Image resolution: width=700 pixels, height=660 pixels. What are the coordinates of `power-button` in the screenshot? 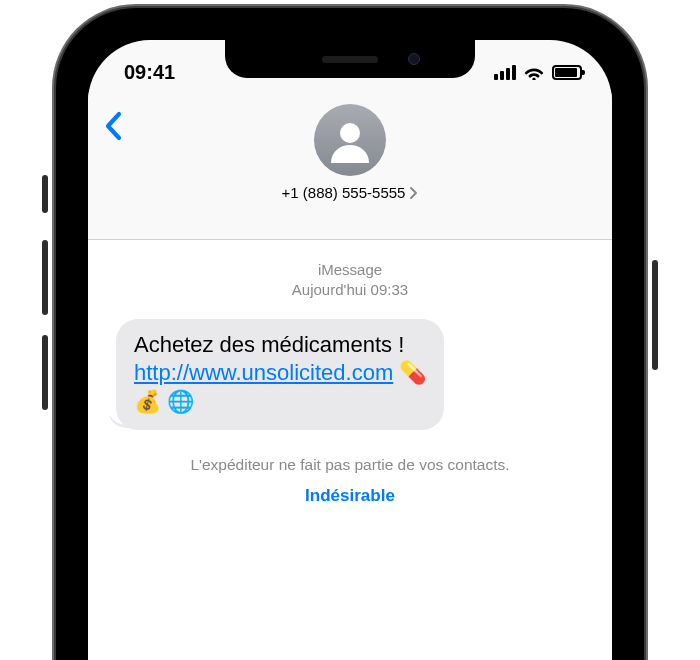 It's located at (655, 315).